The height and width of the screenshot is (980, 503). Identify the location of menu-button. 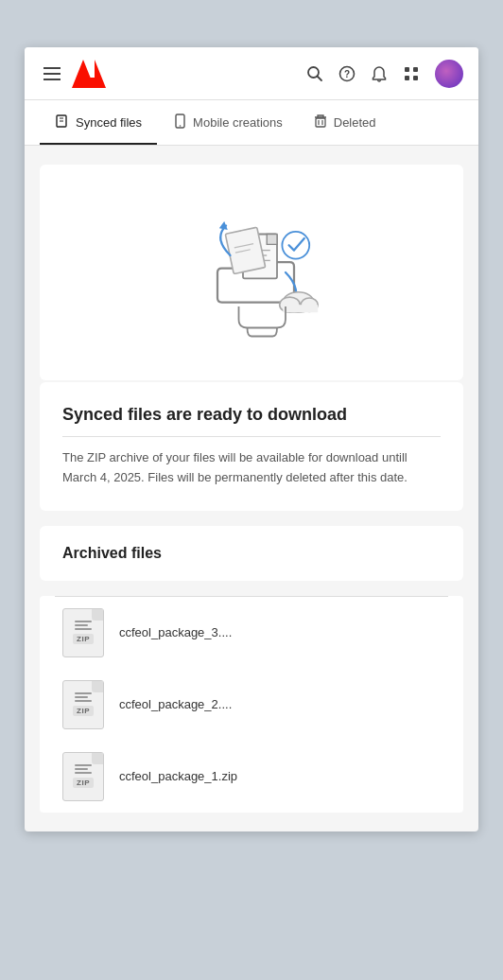
(52, 74).